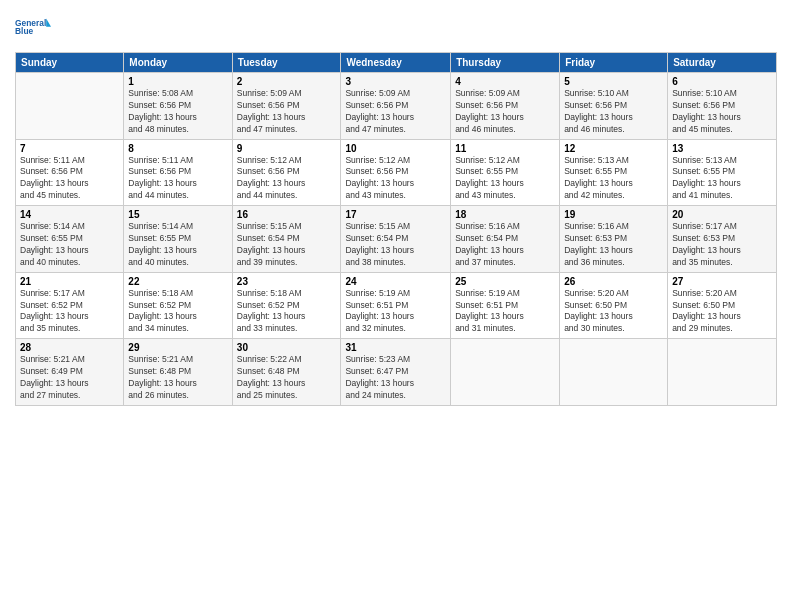 Image resolution: width=792 pixels, height=612 pixels. What do you see at coordinates (70, 282) in the screenshot?
I see `day-number: 21` at bounding box center [70, 282].